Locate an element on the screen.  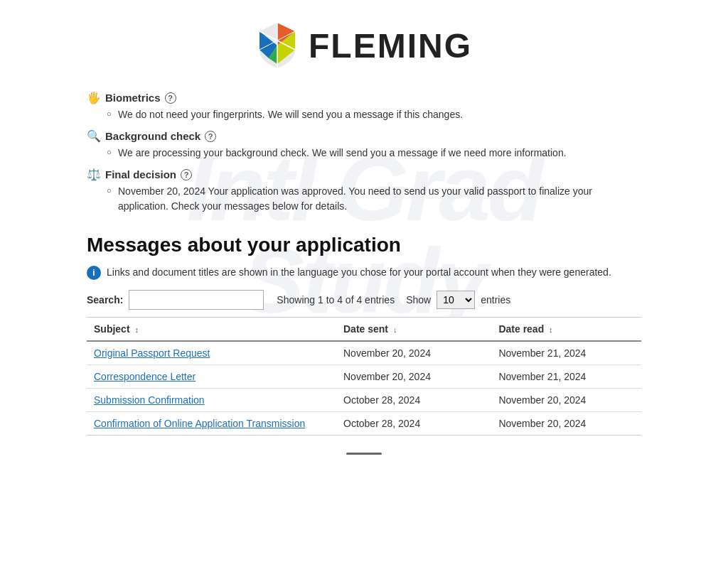
sort-subject-icon: ↕ is located at coordinates (136, 330).